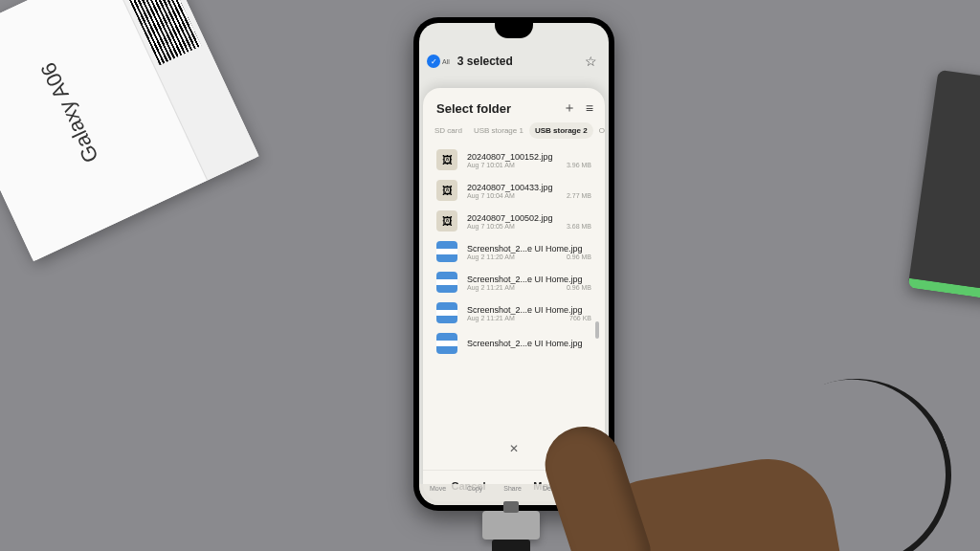 Image resolution: width=980 pixels, height=551 pixels. What do you see at coordinates (590, 108) in the screenshot?
I see `sort-icon: ≡` at bounding box center [590, 108].